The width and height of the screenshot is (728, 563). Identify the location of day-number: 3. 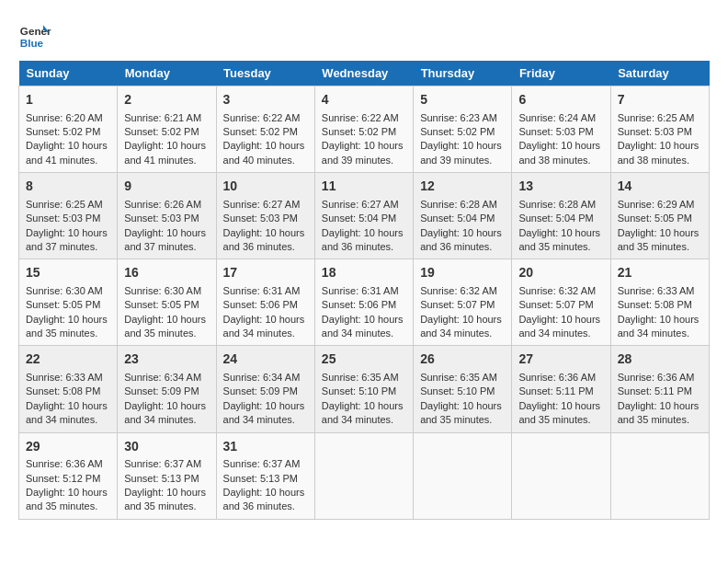
(266, 100).